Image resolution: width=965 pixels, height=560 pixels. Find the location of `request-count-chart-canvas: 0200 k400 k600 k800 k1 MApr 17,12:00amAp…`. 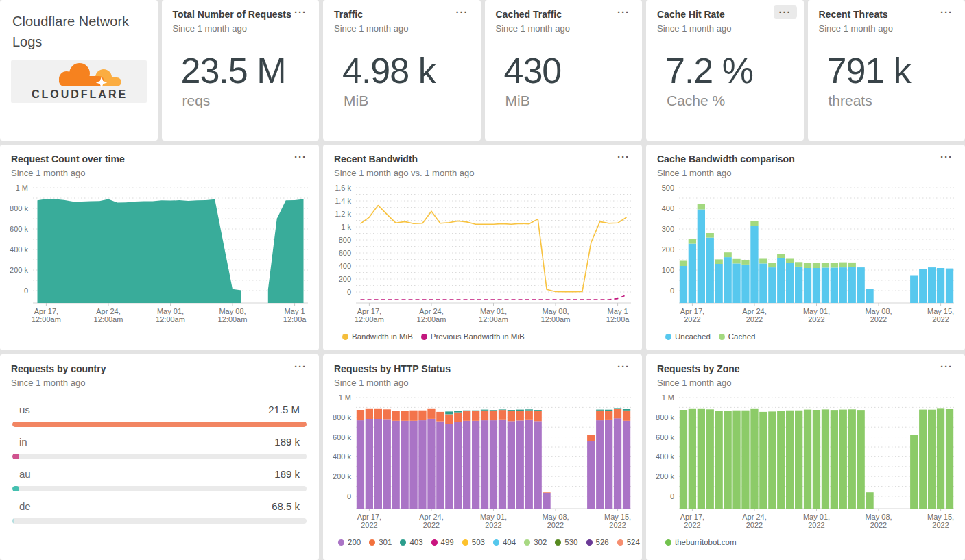

request-count-chart-canvas: 0200 k400 k600 k800 k1 MApr 17,12:00amAp… is located at coordinates (159, 255).